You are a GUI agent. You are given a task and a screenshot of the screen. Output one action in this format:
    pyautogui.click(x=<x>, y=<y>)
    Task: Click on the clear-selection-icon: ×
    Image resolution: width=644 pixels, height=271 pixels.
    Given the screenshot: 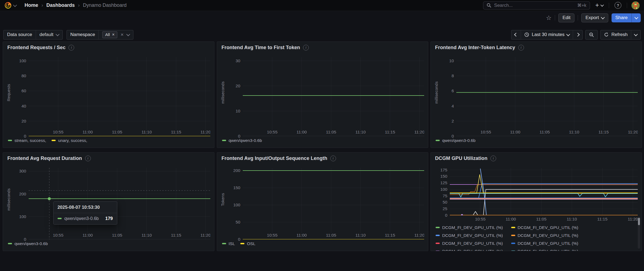 What is the action you would take?
    pyautogui.click(x=122, y=35)
    